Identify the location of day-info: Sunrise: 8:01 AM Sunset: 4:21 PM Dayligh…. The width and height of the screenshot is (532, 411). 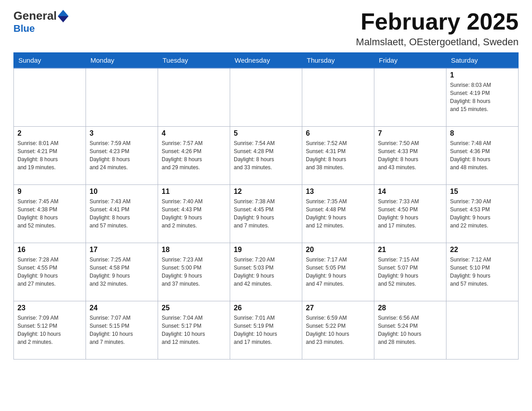
(50, 155).